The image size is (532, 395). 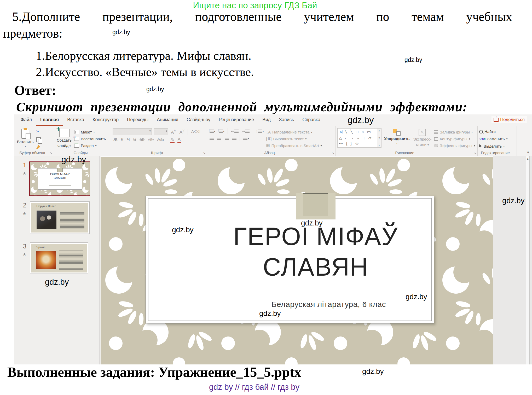 What do you see at coordinates (25, 139) in the screenshot?
I see `paste-button: Вставить ▾` at bounding box center [25, 139].